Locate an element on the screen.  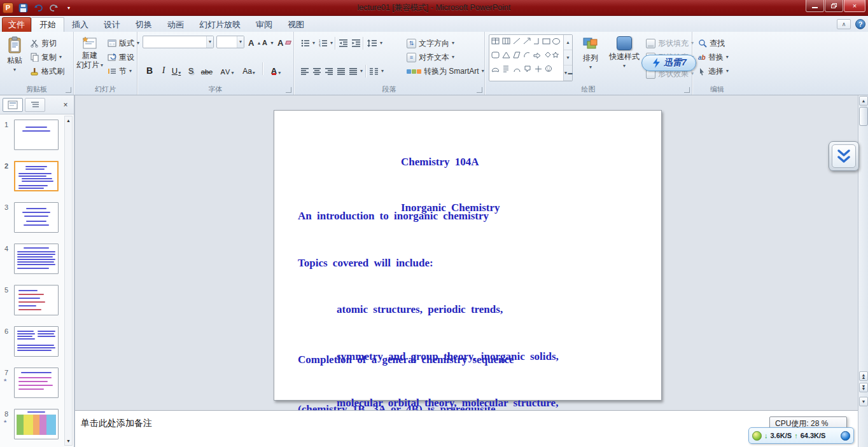
layout-button: 版式 ▾ is located at coordinates (123, 43).